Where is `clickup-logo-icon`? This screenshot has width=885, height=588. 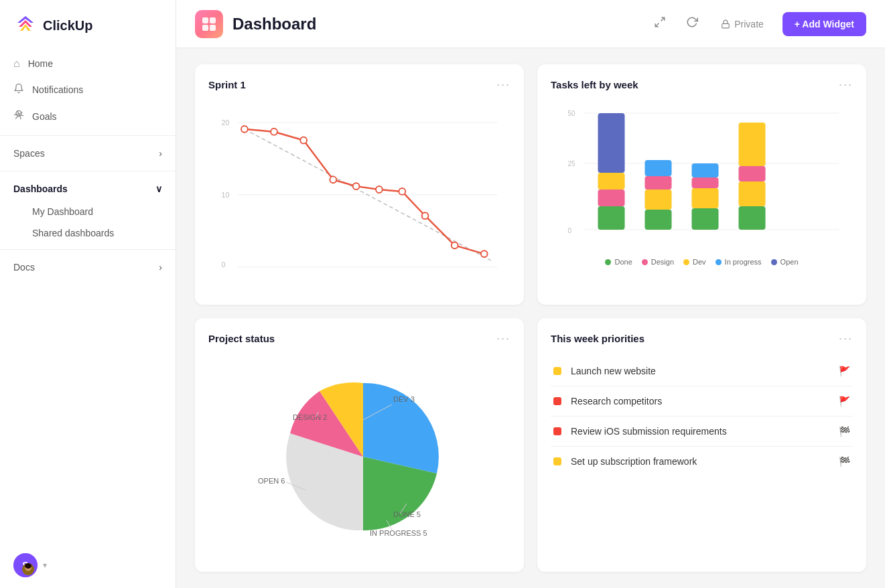
clickup-logo-icon is located at coordinates (25, 25).